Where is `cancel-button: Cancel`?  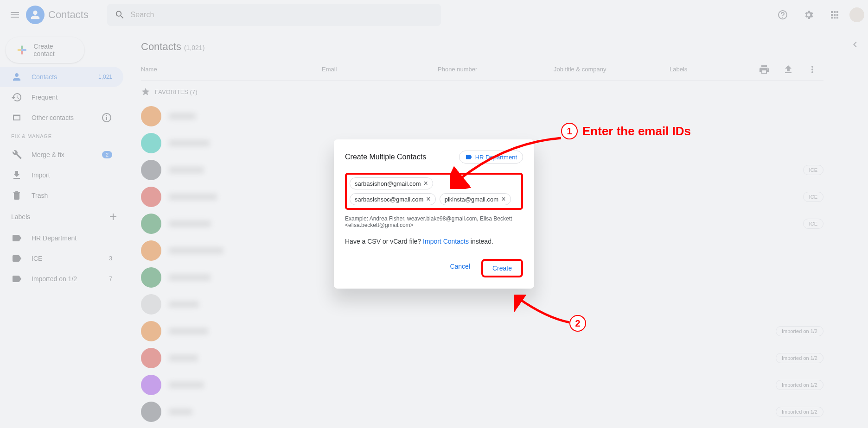
cancel-button: Cancel is located at coordinates (460, 268).